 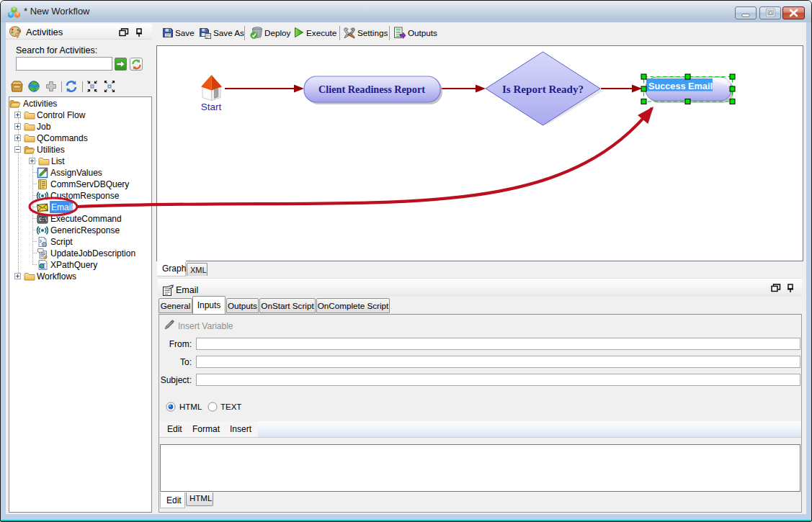 I want to click on svg-text: Start, so click(x=212, y=107).